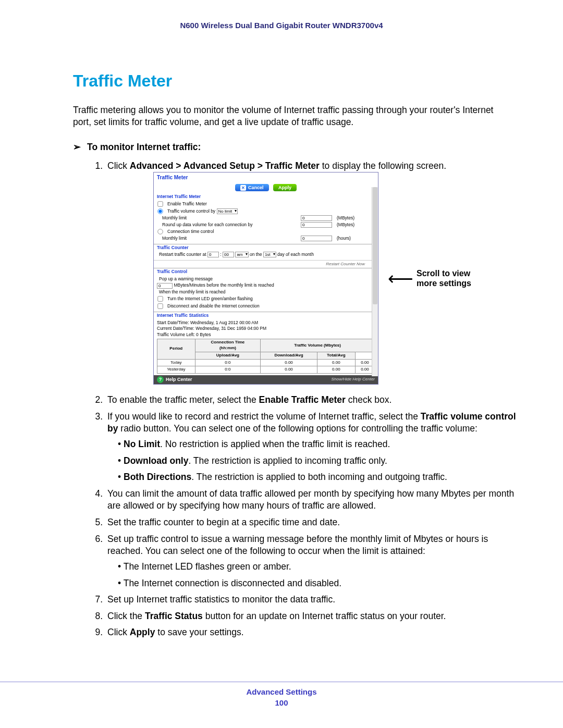  I want to click on stats-table: Period Connection Time(hh:mm) Traffic Vo…, so click(266, 356).